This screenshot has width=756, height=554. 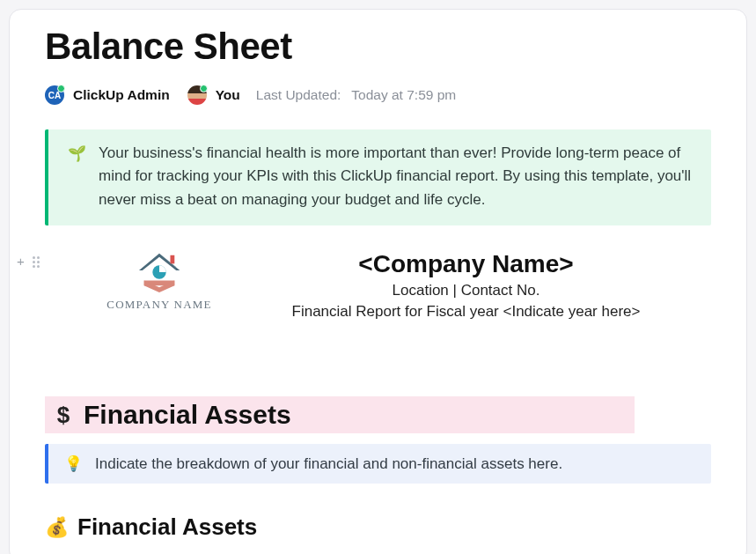 What do you see at coordinates (158, 305) in the screenshot?
I see `logo-caption: COMPANY NAME` at bounding box center [158, 305].